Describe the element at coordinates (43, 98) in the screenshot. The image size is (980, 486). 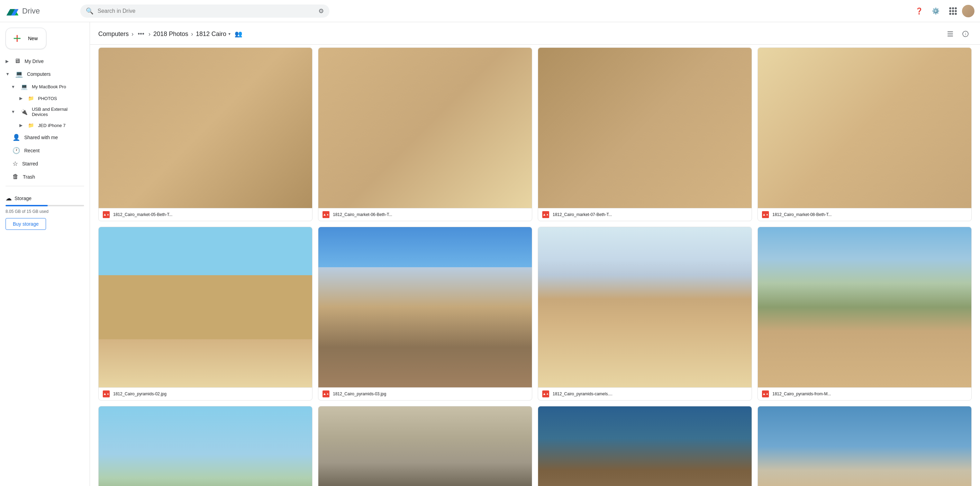
I see `sidebar-item-photos: ▶ 📁 PHOTOS` at that location.